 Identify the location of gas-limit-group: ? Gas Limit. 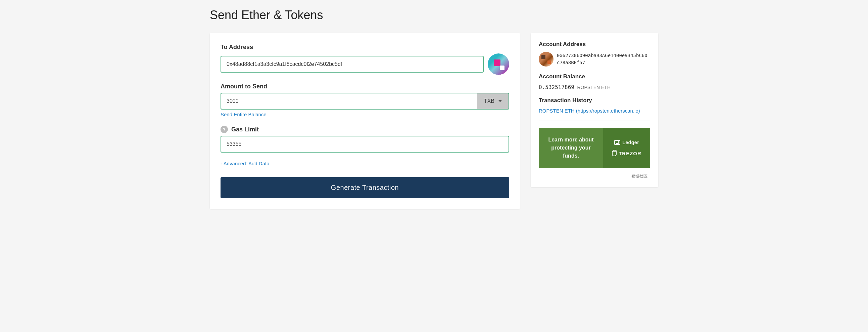
(365, 139).